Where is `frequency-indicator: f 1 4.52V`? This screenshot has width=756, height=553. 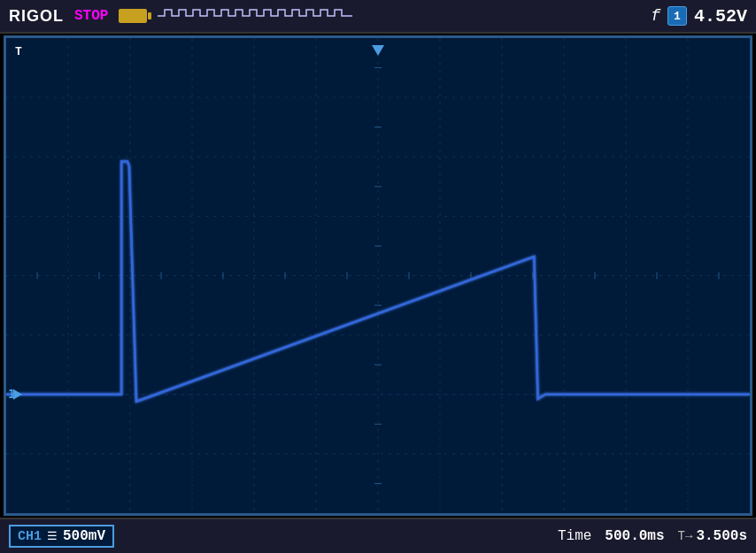 frequency-indicator: f 1 4.52V is located at coordinates (699, 16).